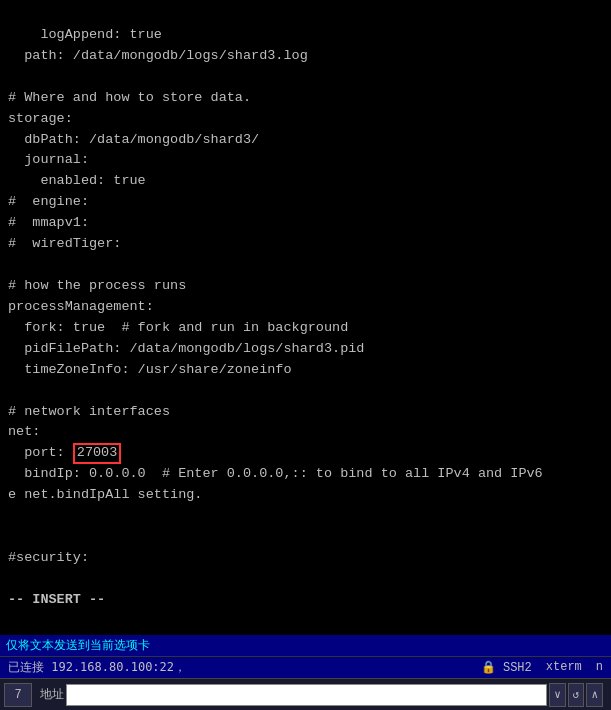 Image resolution: width=611 pixels, height=710 pixels. I want to click on lock-ssh-indicator: 🔒 SSH2, so click(506, 668).